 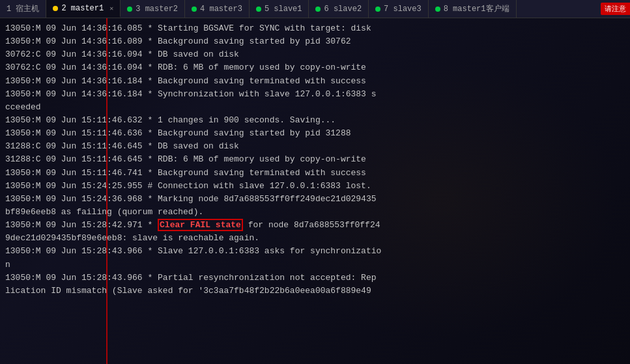 What do you see at coordinates (315, 199) in the screenshot?
I see `line-14: 13050:M 09 Jun 15:24:36.968 * Marking no…` at bounding box center [315, 199].